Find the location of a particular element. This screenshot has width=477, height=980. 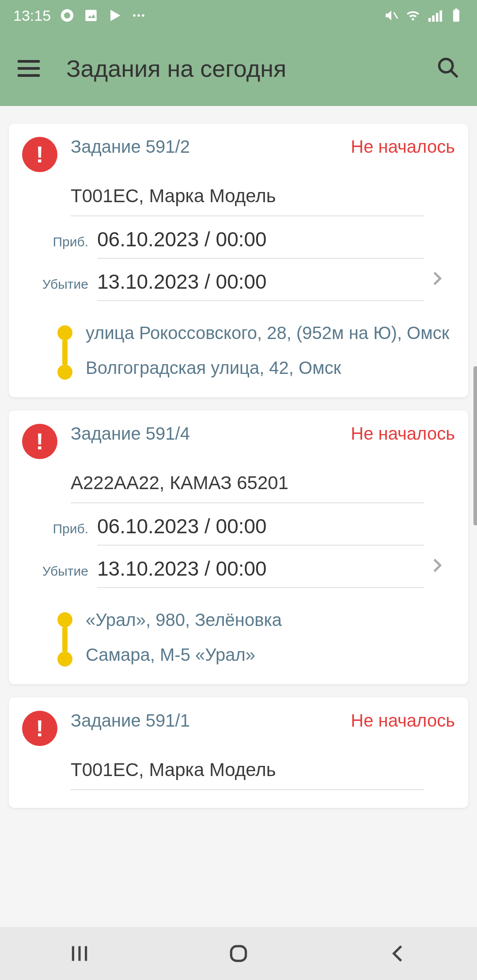

wifi-icon is located at coordinates (413, 15).